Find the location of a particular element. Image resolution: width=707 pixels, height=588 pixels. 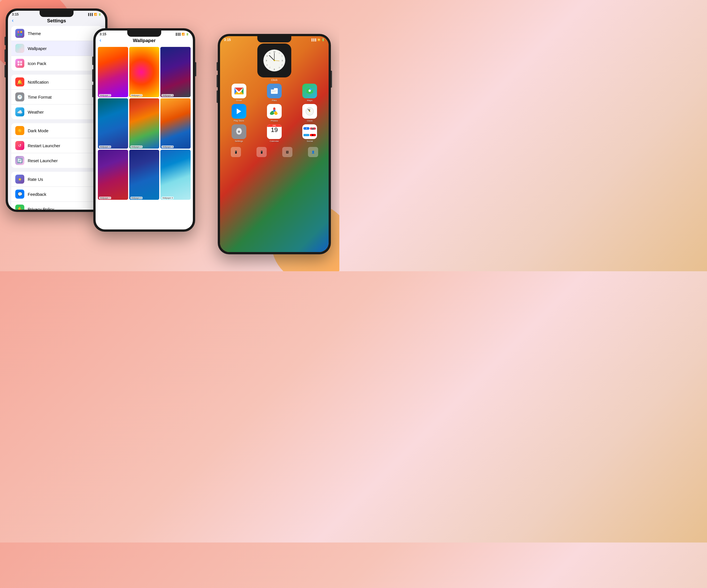

theme-label: Theme is located at coordinates (34, 34).